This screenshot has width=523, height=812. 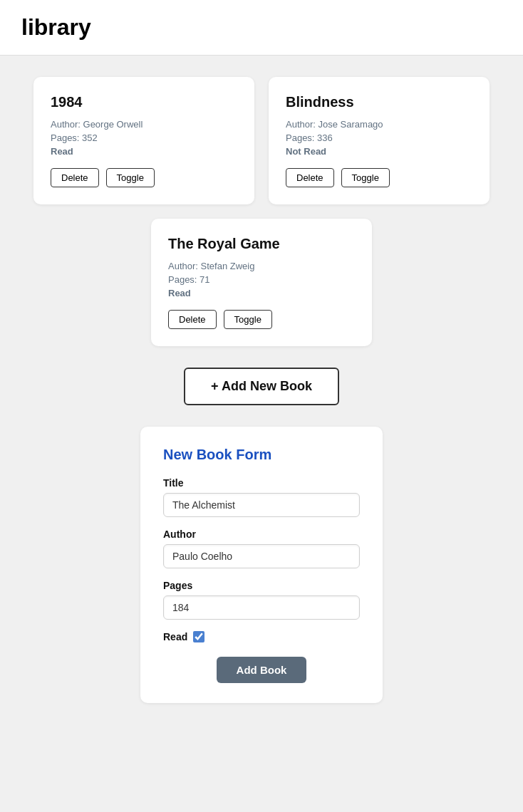 What do you see at coordinates (262, 282) in the screenshot?
I see `book-card-royal-game: The Royal Game Author: Stefan Zweig Page…` at bounding box center [262, 282].